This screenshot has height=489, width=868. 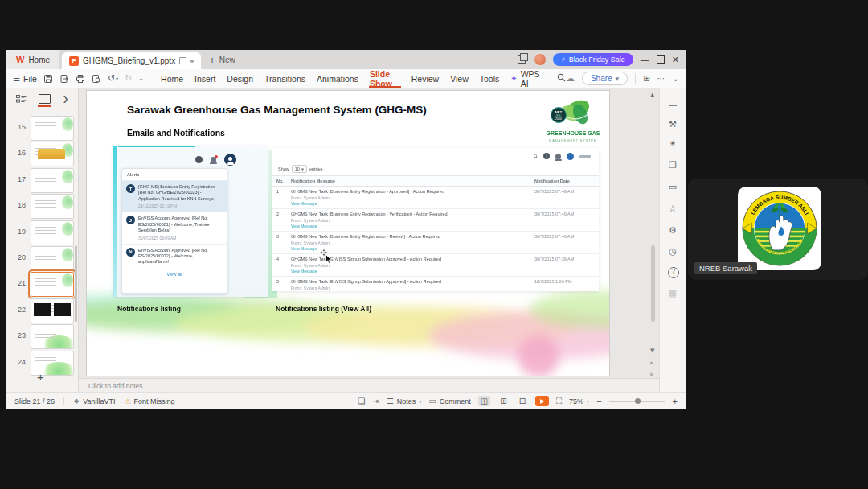 What do you see at coordinates (40, 376) in the screenshot?
I see `add-slide-button: +` at bounding box center [40, 376].